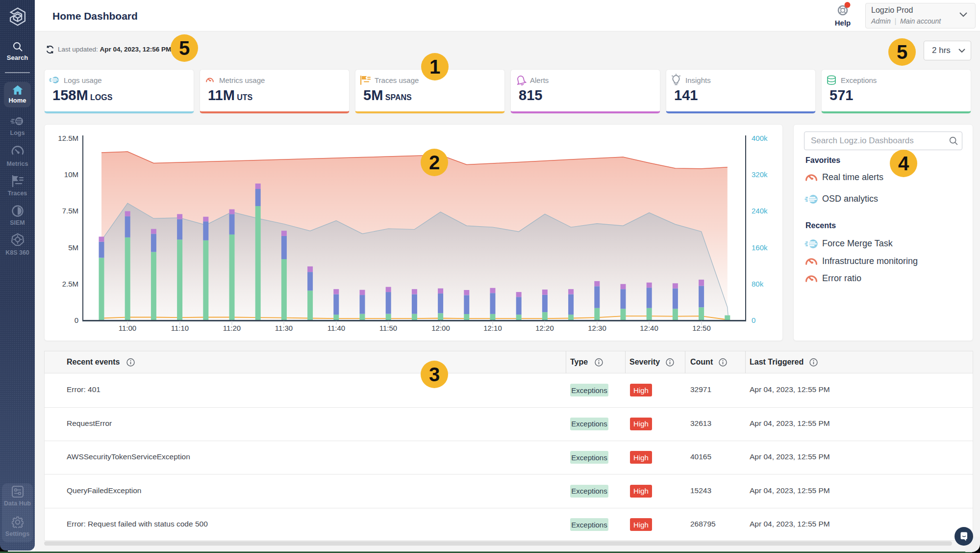  What do you see at coordinates (71, 211) in the screenshot?
I see `svg-text: 7.5M` at bounding box center [71, 211].